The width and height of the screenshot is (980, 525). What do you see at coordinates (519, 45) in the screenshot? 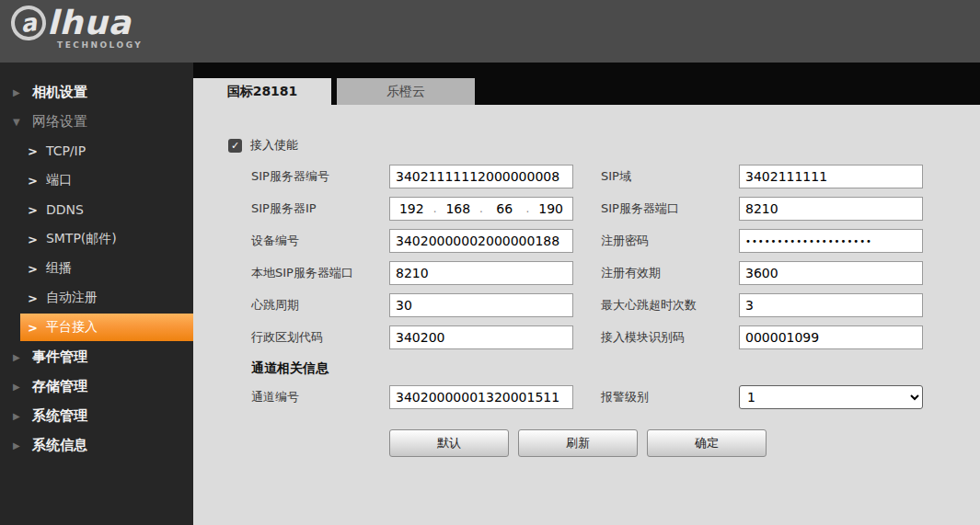
I see `logo-subtitle: TECHNOLOGY` at bounding box center [519, 45].